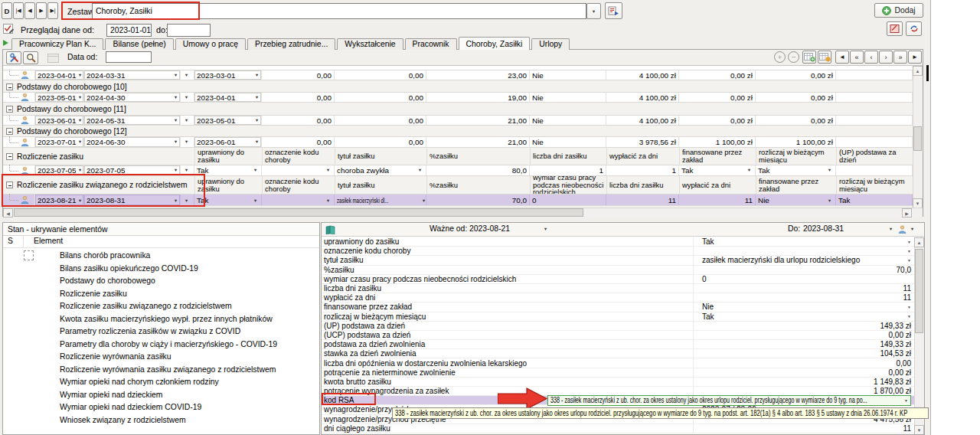  I want to click on list-item: Parametry dla choroby w ciąży i macierzy…, so click(161, 345).